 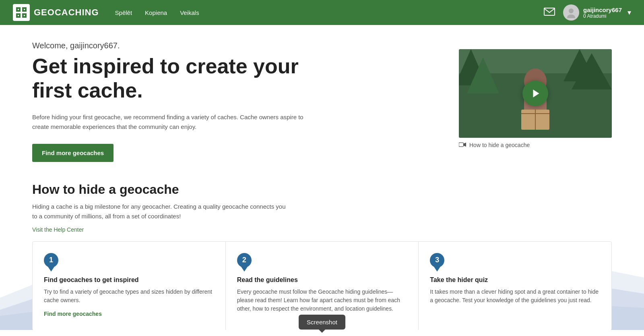 What do you see at coordinates (322, 280) in the screenshot?
I see `step-2-title: Read the guidelines` at bounding box center [322, 280].